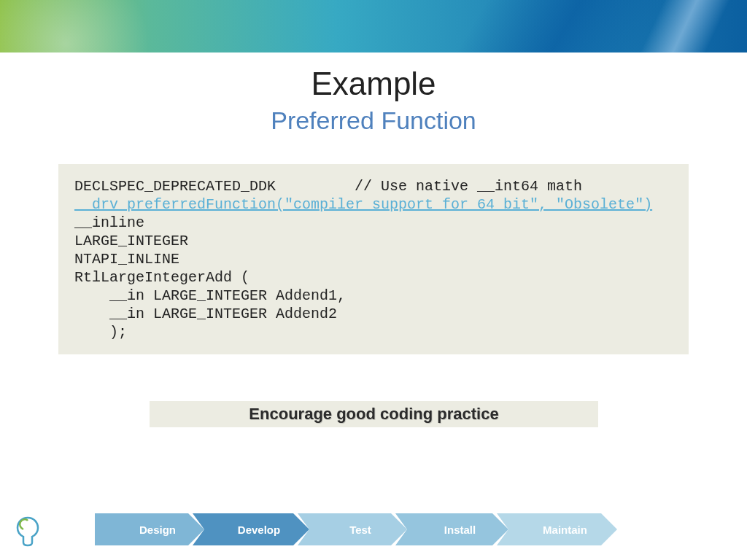  What do you see at coordinates (206, 314) in the screenshot?
I see `code-line: __in LARGE_INTEGER Addend2` at bounding box center [206, 314].